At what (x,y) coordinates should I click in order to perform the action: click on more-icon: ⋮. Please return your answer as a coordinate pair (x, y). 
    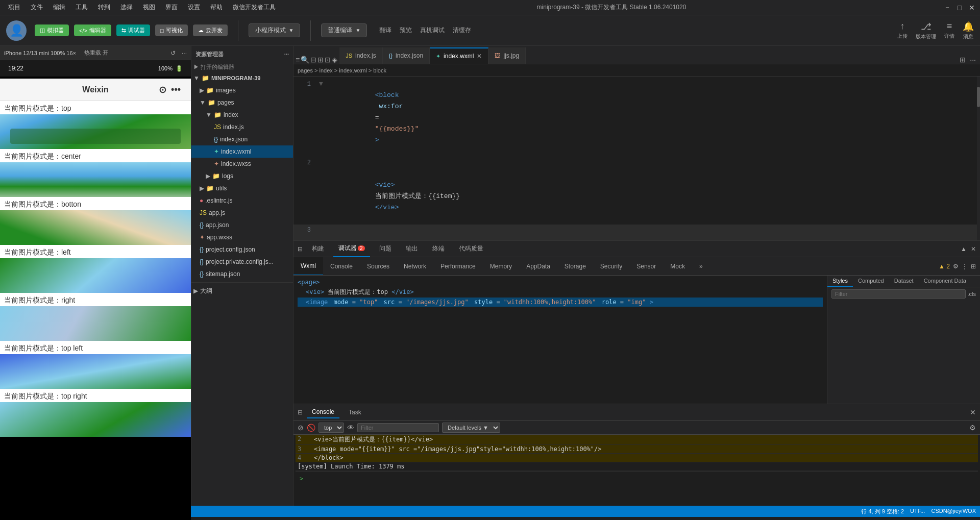
    Looking at the image, I should click on (965, 266).